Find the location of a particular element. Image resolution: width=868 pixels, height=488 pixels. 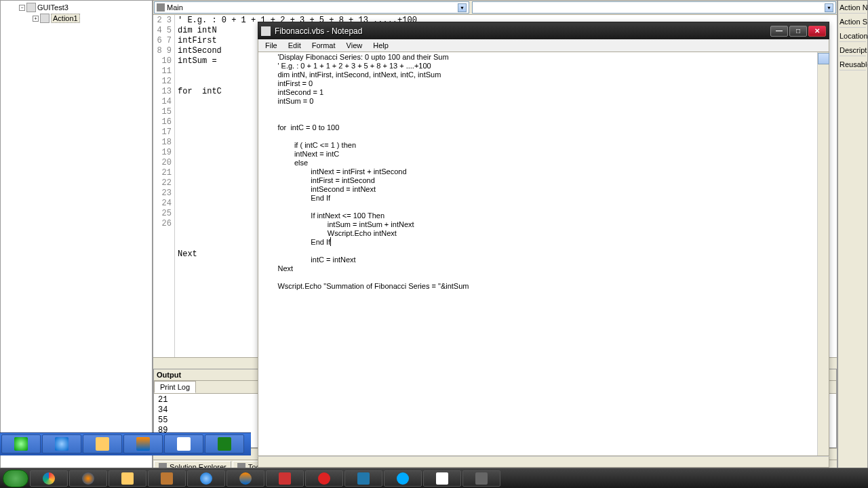

taskbar-skype-button is located at coordinates (403, 479).